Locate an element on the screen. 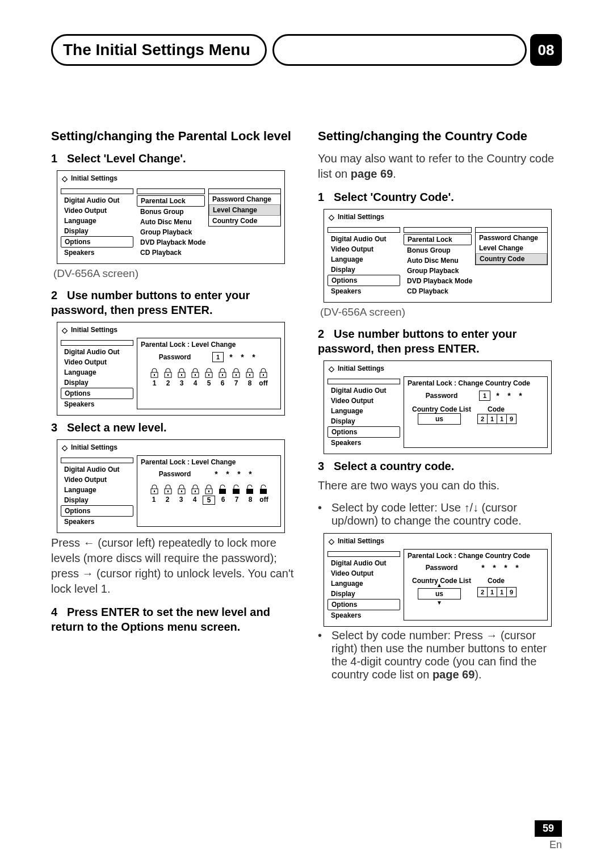  osd-left-item-selected: Options is located at coordinates (97, 242).